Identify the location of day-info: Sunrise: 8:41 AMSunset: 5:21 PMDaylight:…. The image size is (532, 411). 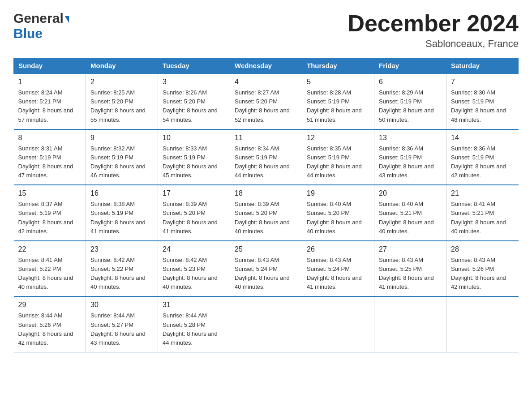
(483, 218).